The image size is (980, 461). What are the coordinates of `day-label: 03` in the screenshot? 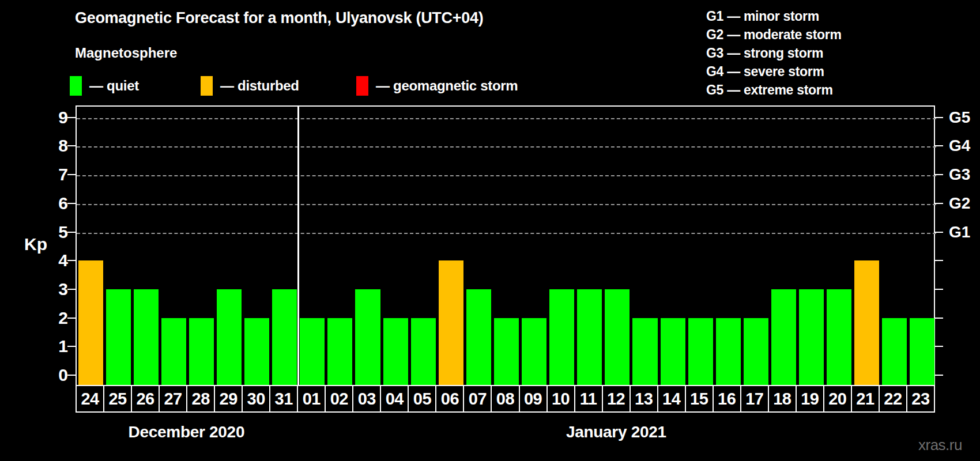 It's located at (367, 399).